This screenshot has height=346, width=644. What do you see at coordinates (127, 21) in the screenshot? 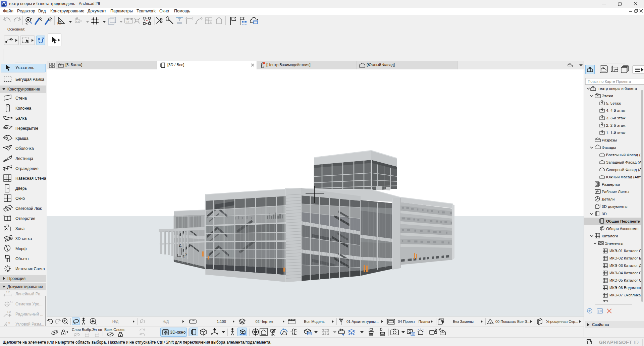
I see `svg-text: 12` at bounding box center [127, 21].